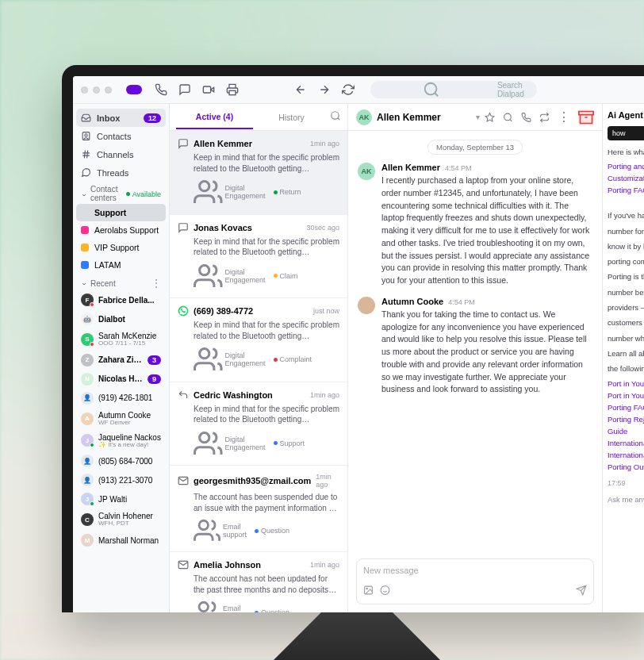 This screenshot has width=644, height=660. Describe the element at coordinates (232, 90) in the screenshot. I see `print-icon` at that location.